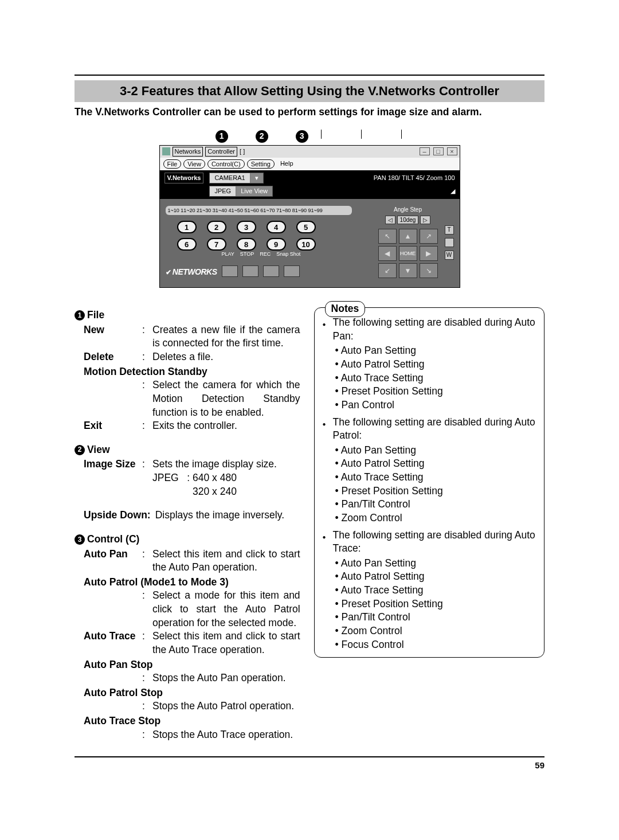  What do you see at coordinates (242, 151) in the screenshot?
I see `titlebar-suffix: [ ]` at bounding box center [242, 151].